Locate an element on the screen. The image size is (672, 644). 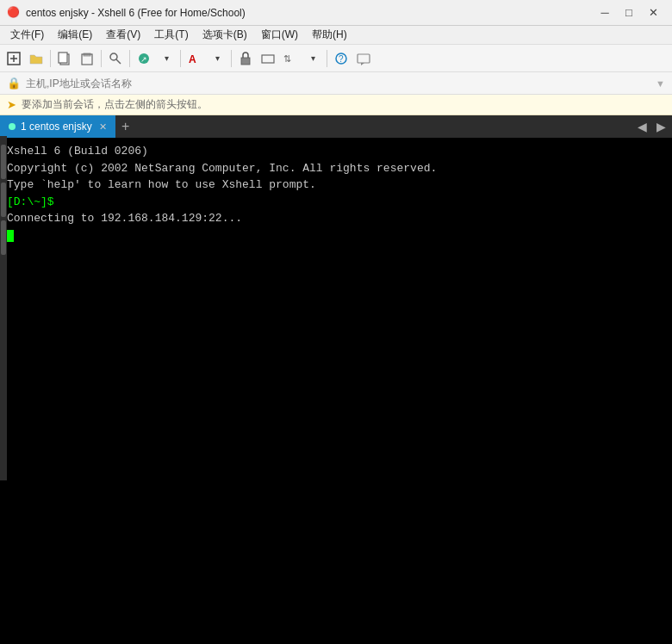
toolbar-help-btn: ? is located at coordinates (341, 59).